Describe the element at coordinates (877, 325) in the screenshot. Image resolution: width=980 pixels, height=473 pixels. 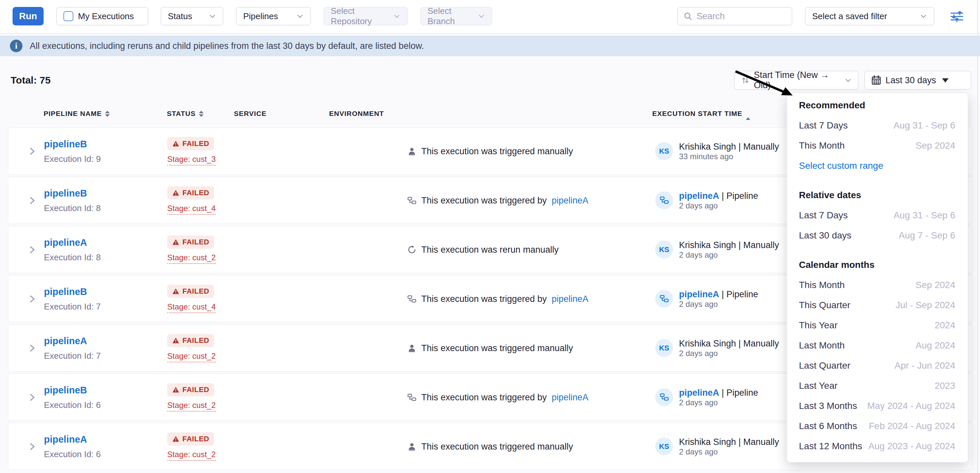
I see `menu-item-this-year: This Year2024` at that location.